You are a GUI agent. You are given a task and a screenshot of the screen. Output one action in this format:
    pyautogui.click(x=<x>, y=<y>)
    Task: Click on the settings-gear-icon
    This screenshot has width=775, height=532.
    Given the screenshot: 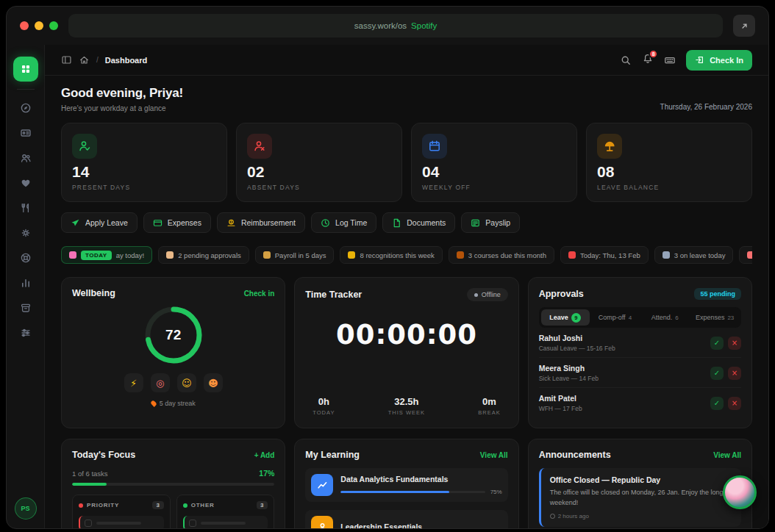 What is the action you would take?
    pyautogui.click(x=26, y=233)
    